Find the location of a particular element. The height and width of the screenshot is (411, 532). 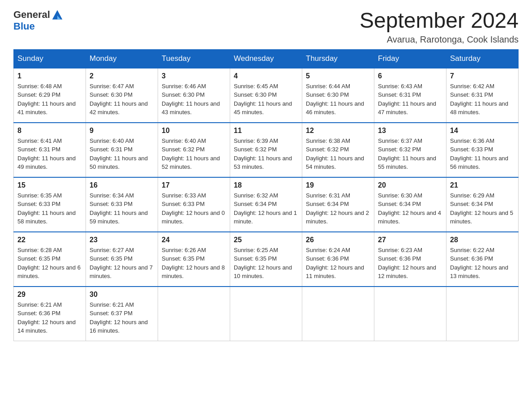

day-info: Sunrise: 6:41 AMSunset: 6:31 PMDaylight:… is located at coordinates (50, 154).